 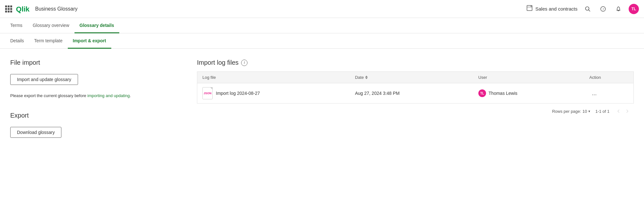 I want to click on help-button: ?, so click(x=603, y=9).